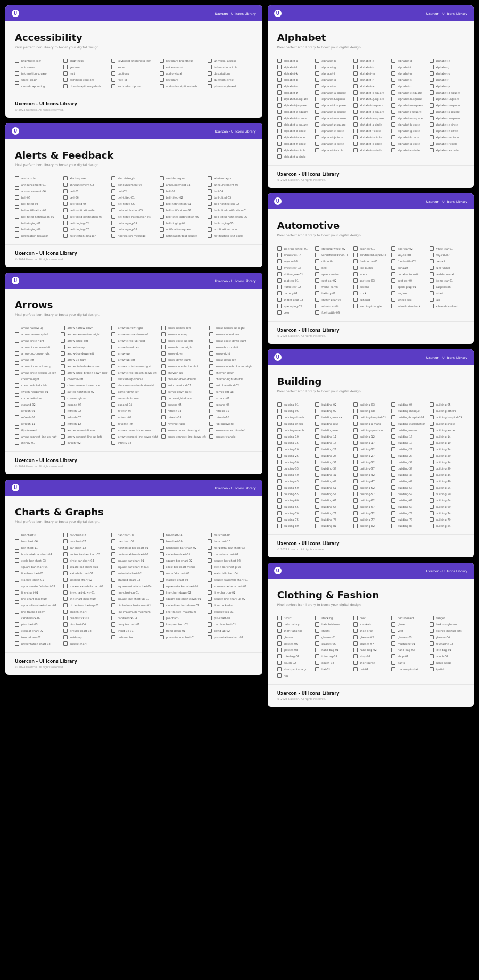 This screenshot has height=980, width=479. I want to click on icon-item: chevron-down-double, so click(184, 379).